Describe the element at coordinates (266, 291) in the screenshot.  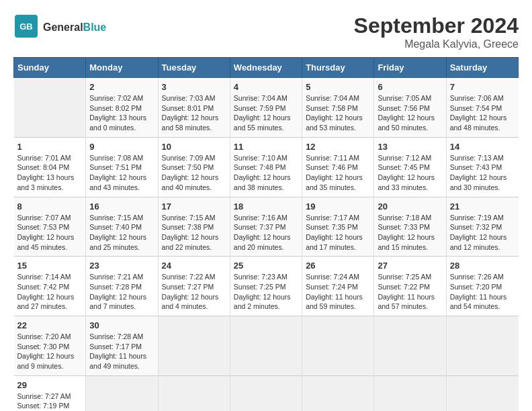
I see `day-info: Sunrise: 7:23 AMSunset: 7:25 PMDaylight:…` at that location.